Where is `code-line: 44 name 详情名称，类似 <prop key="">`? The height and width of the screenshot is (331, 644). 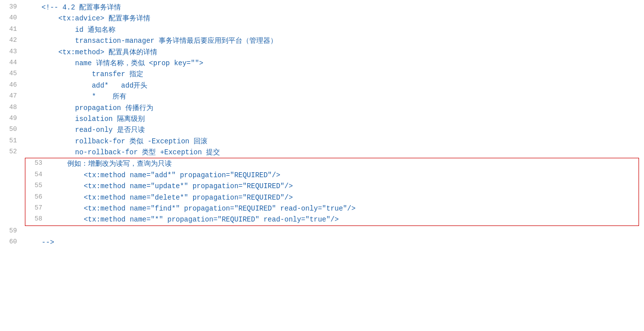
code-line: 44 name 详情名称，类似 <prop key=""> is located at coordinates (322, 63).